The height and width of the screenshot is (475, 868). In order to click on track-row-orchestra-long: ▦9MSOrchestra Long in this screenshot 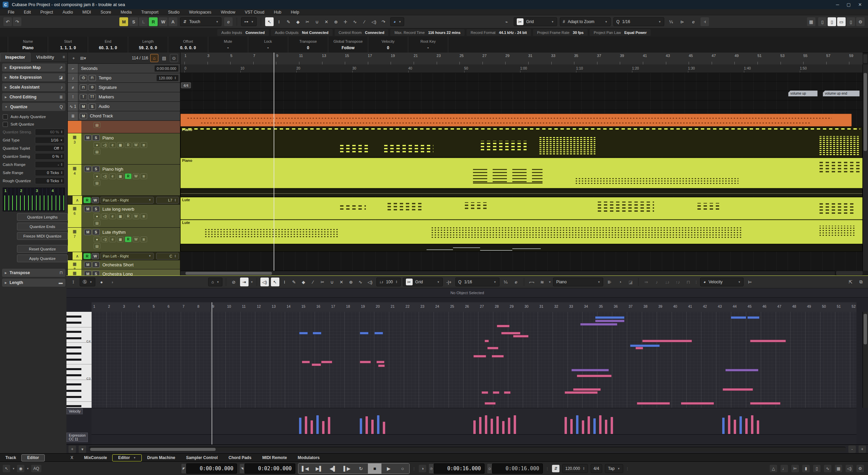, I will do `click(124, 272)`.